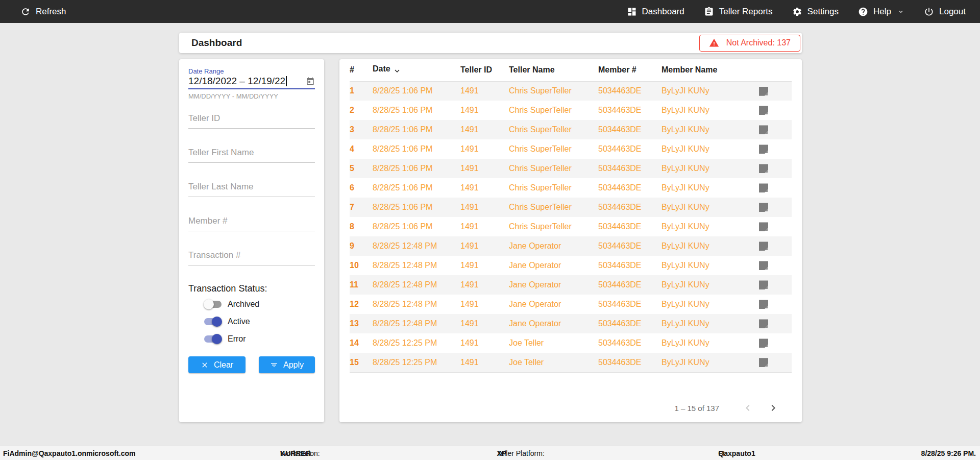  Describe the element at coordinates (571, 343) in the screenshot. I see `table-row: 148/28/25 12:25 PM1491Joe Teller5034463D…` at that location.